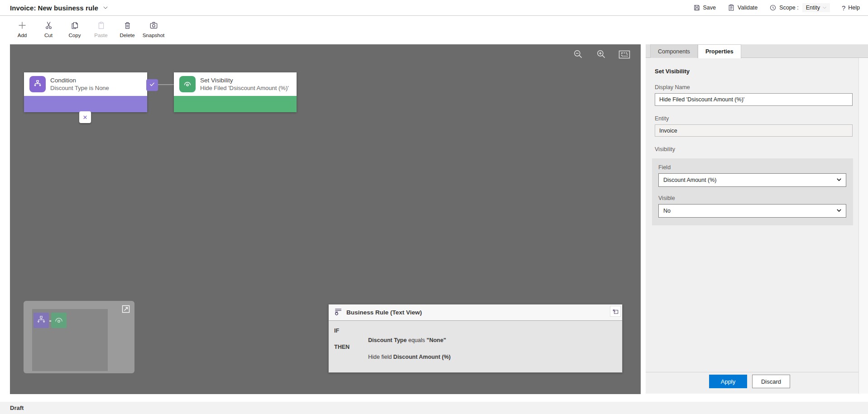  I want to click on save-icon, so click(697, 8).